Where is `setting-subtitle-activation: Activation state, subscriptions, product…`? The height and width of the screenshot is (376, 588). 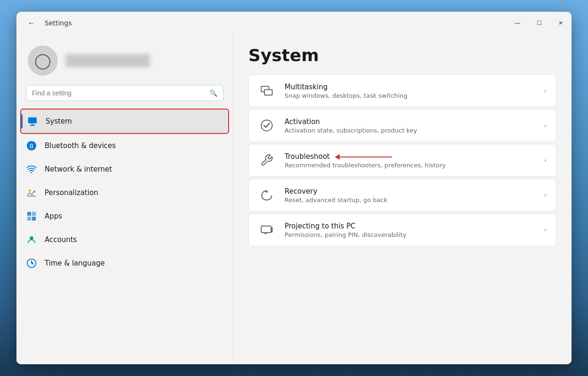
setting-subtitle-activation: Activation state, subscriptions, product… is located at coordinates (409, 131).